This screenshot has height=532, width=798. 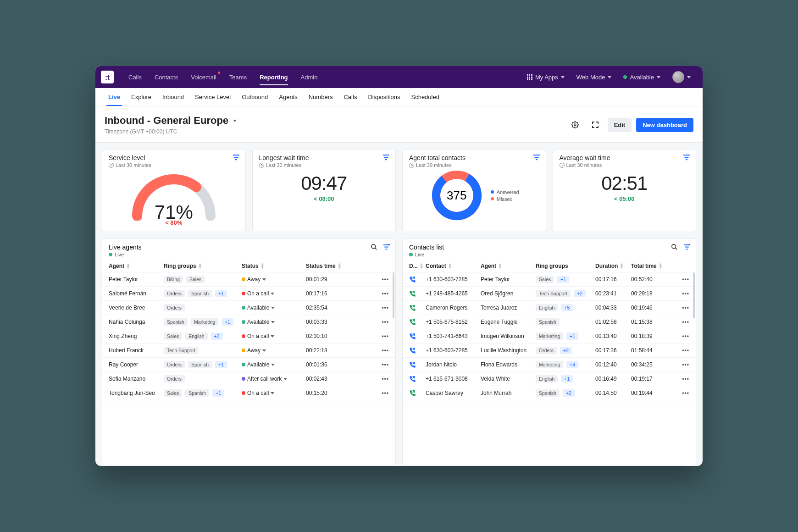 What do you see at coordinates (274, 379) in the screenshot?
I see `cell-status: After call work` at bounding box center [274, 379].